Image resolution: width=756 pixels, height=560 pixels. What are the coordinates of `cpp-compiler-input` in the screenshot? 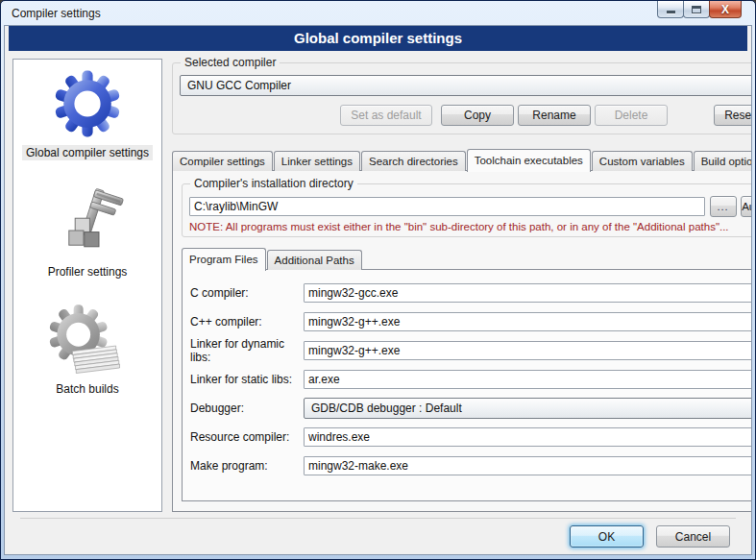 It's located at (528, 322).